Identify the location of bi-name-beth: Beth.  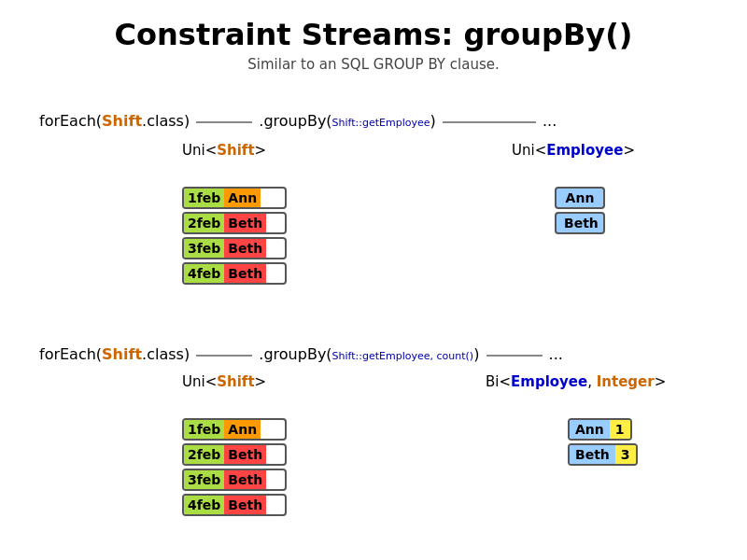
(592, 455).